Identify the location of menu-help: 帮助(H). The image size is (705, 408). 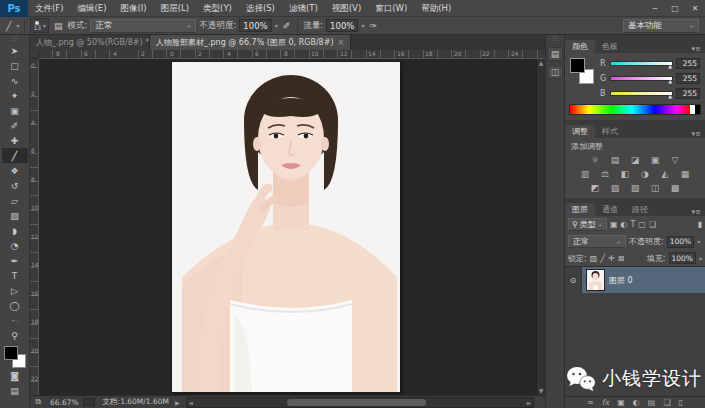
(436, 8).